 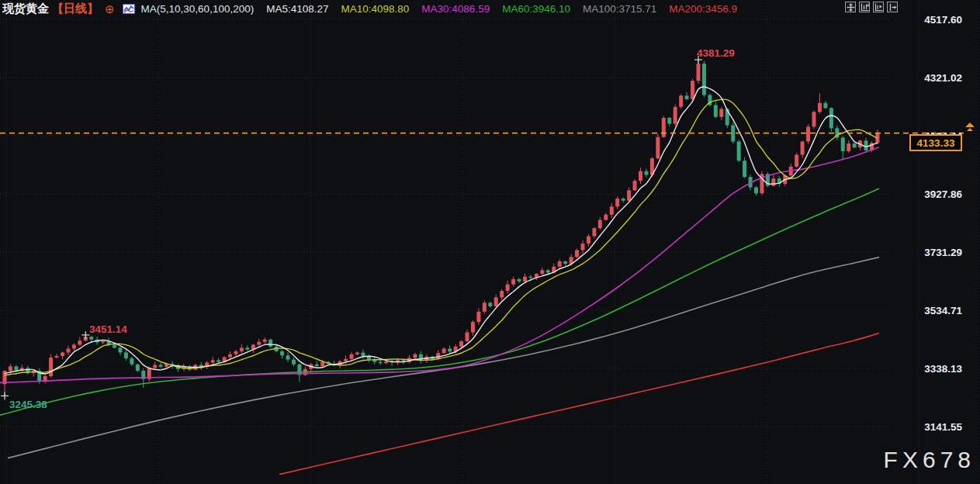 I want to click on last-price-tag: 4133.33, so click(x=936, y=143).